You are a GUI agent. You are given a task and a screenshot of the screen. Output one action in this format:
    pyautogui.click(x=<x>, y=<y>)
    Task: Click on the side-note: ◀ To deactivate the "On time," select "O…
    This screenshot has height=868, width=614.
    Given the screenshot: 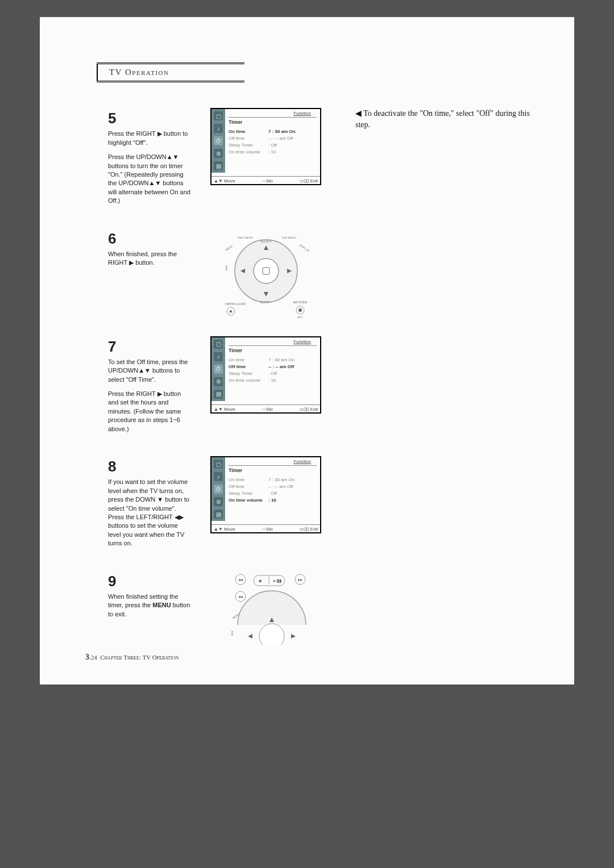 What is the action you would take?
    pyautogui.click(x=437, y=119)
    